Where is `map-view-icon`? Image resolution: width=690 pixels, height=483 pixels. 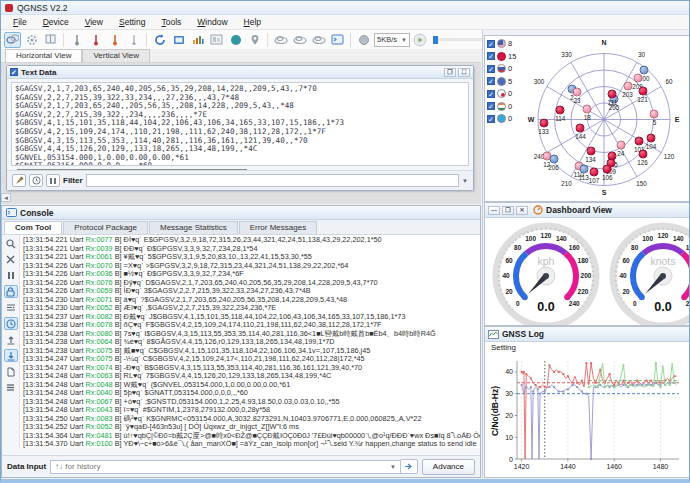 map-view-icon is located at coordinates (216, 40).